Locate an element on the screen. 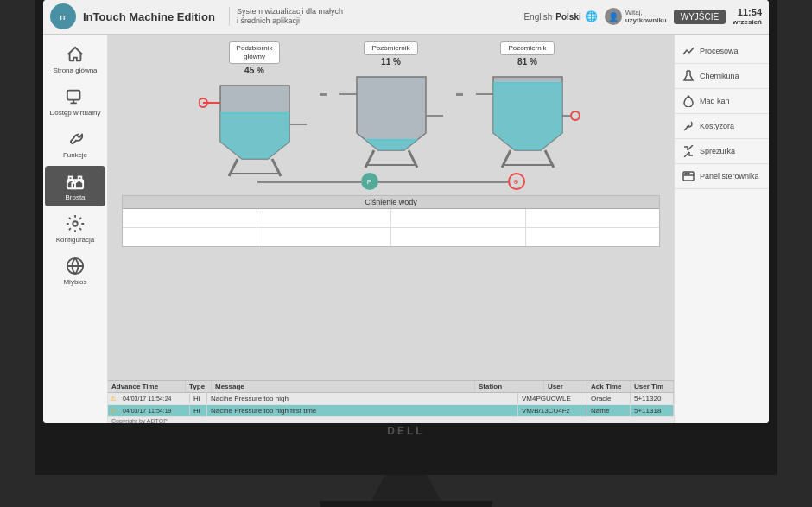  tank-2-label: Pozomiernik is located at coordinates (390, 48).